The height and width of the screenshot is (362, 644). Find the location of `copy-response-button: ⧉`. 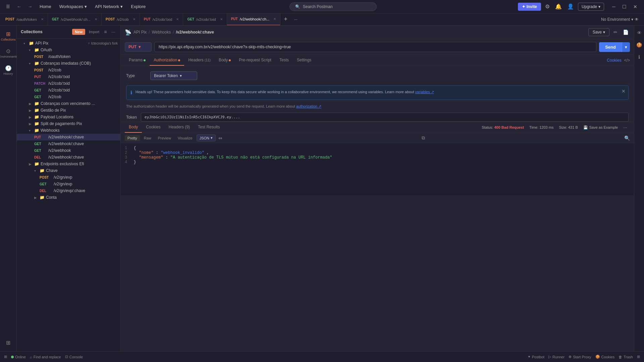

copy-response-button: ⧉ is located at coordinates (423, 138).